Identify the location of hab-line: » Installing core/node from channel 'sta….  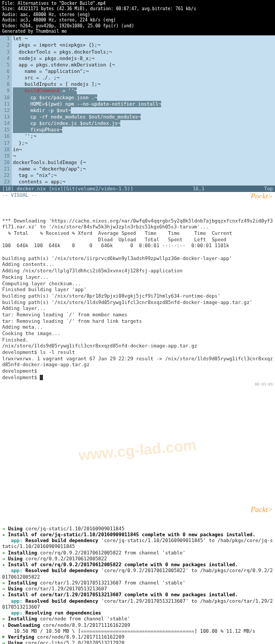
(138, 619).